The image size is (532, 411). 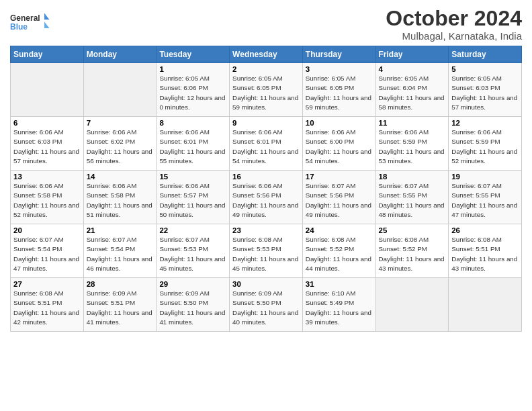 What do you see at coordinates (120, 197) in the screenshot?
I see `calendar-cell: 14Sunrise: 6:06 AM Sunset: 5:58 PM Dayli…` at bounding box center [120, 197].